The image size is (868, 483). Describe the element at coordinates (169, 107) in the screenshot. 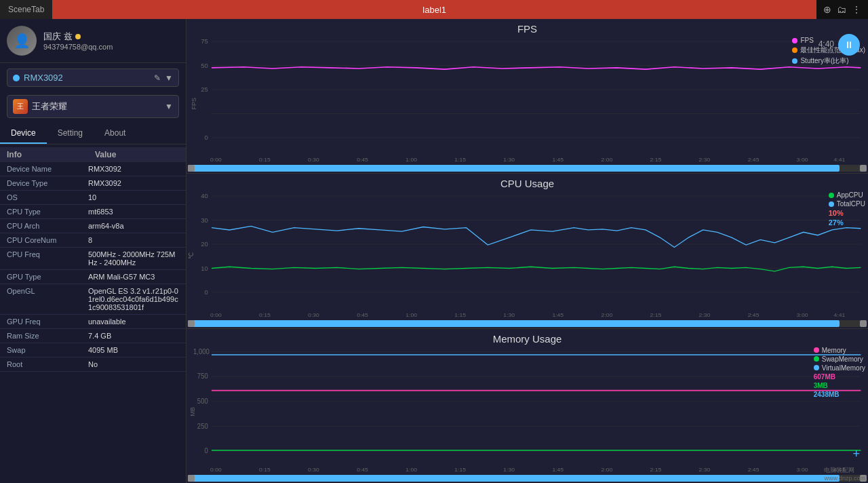

I see `game-chevron-icon: ▼` at that location.